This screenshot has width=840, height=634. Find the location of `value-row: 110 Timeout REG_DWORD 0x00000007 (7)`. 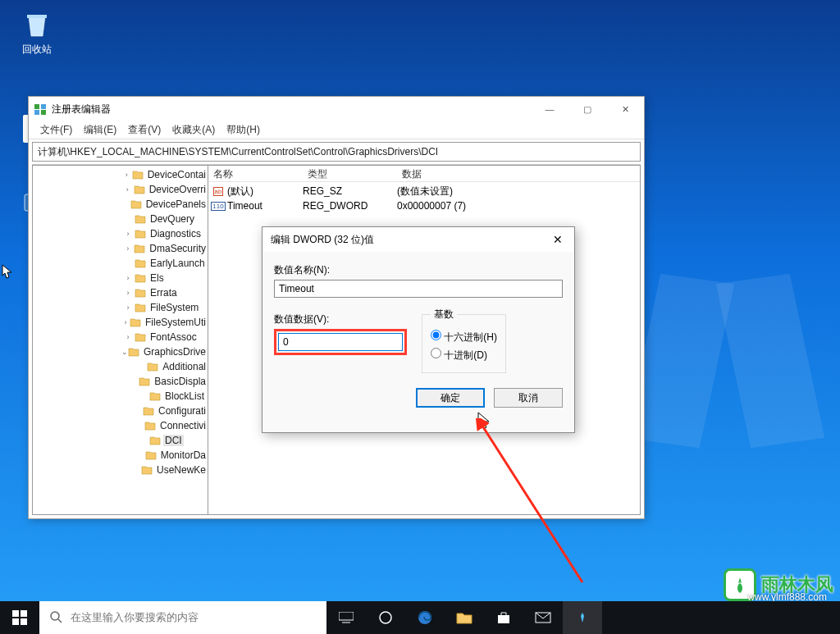

value-row: 110 Timeout REG_DWORD 0x00000007 (7) is located at coordinates (424, 206).